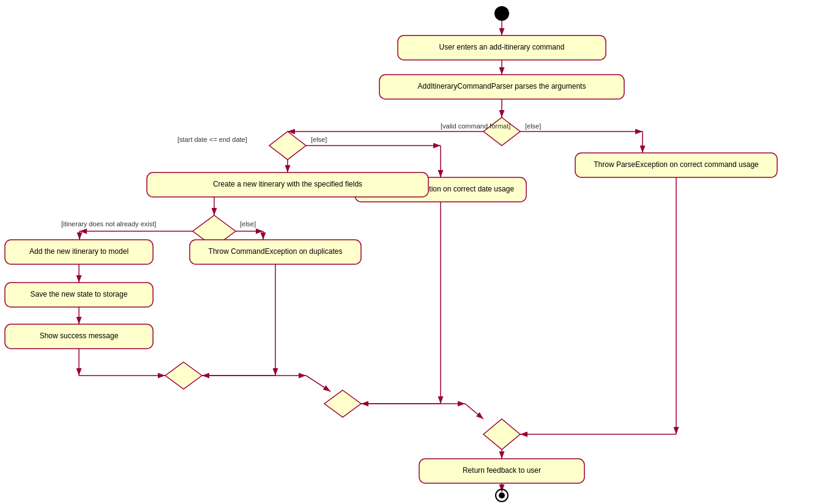 This screenshot has width=820, height=504. Describe the element at coordinates (288, 184) in the screenshot. I see `text-create: Create a new itinerary with the specifie…` at that location.